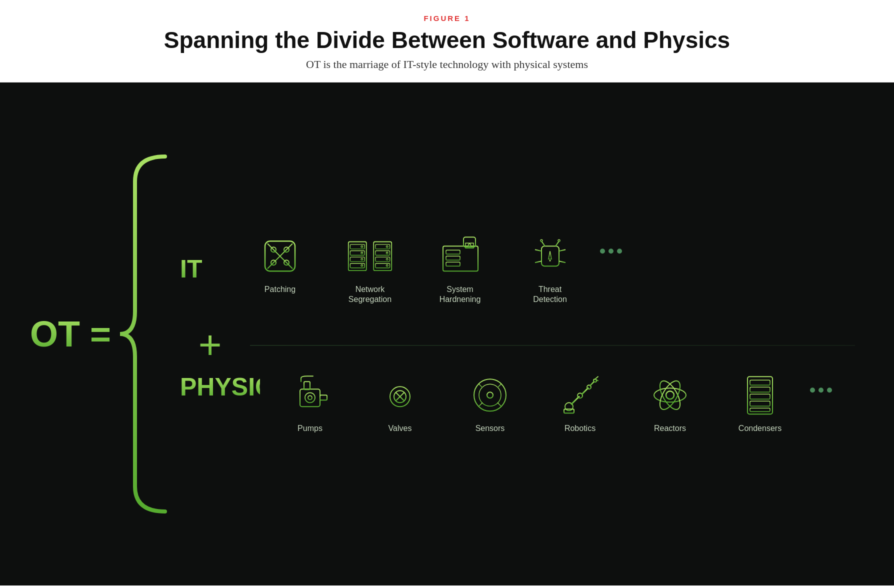 The image size is (894, 588). What do you see at coordinates (210, 270) in the screenshot?
I see `it-label: IT` at bounding box center [210, 270].